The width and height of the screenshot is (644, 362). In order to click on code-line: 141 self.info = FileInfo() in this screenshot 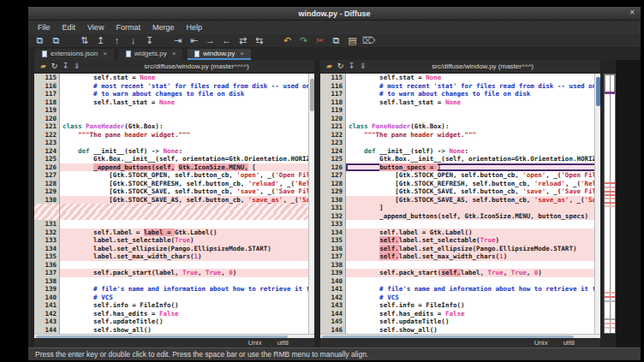, I will do `click(175, 306)`.